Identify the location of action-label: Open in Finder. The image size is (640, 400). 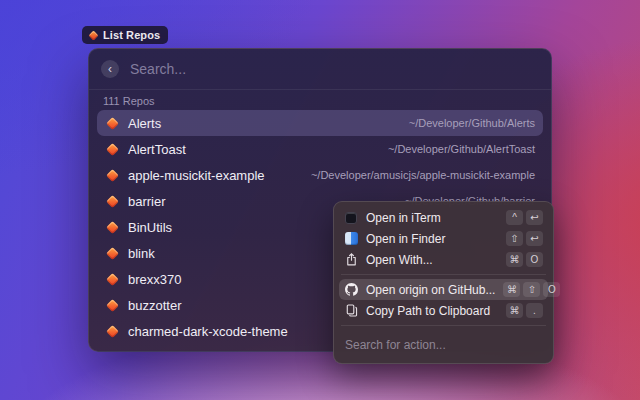
(406, 239).